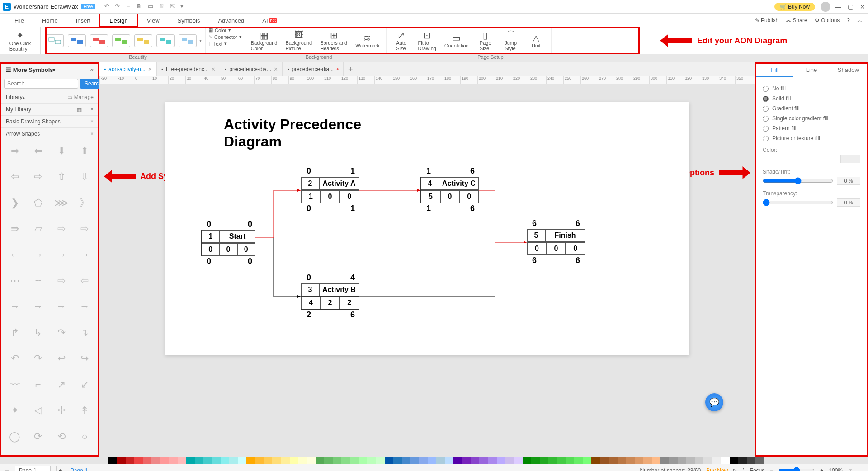  Describe the element at coordinates (182, 7) in the screenshot. I see `qat-more-icon: ▾` at that location.